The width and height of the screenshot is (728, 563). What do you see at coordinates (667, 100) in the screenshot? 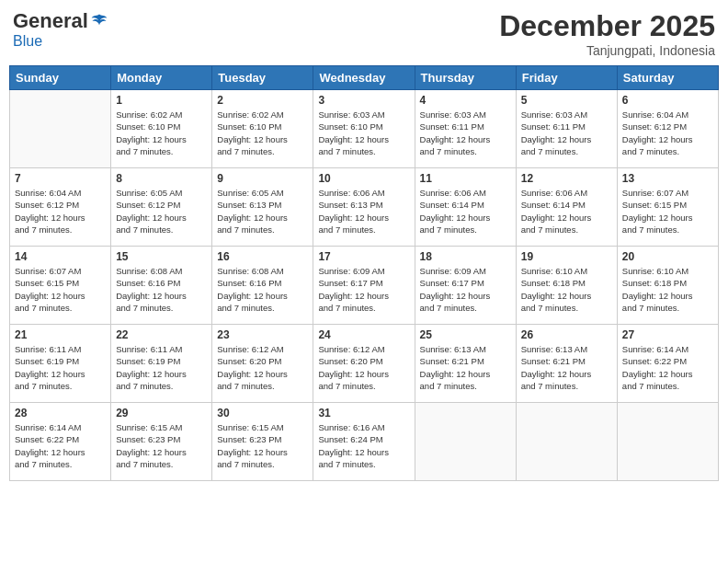
I see `day-number: 6` at bounding box center [667, 100].